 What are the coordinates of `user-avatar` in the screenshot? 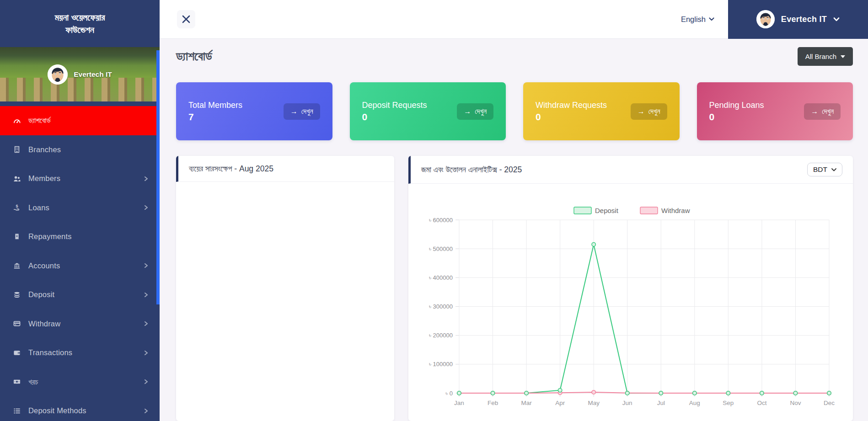 It's located at (58, 75).